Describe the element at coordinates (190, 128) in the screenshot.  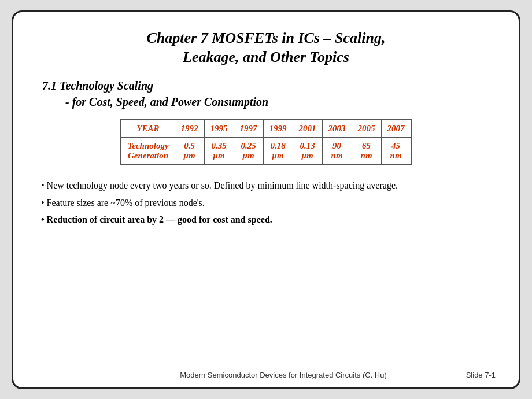
I see `year-1992: 1992` at that location.